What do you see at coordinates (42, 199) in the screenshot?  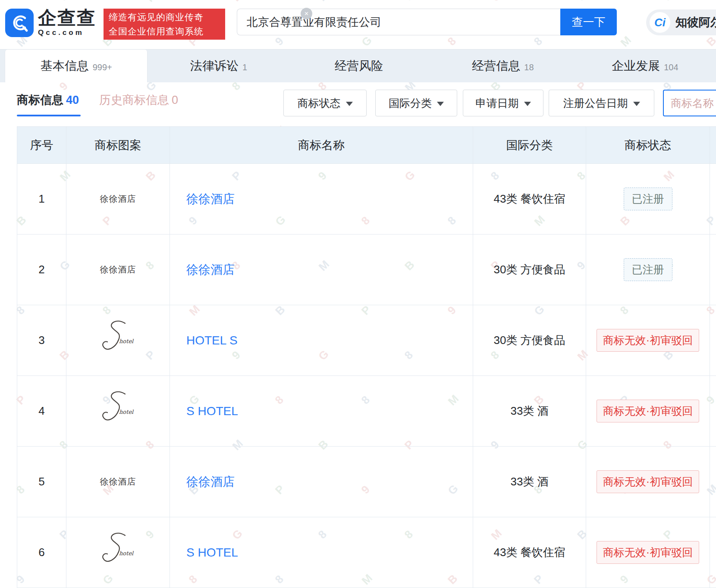 I see `serial-number: 1` at bounding box center [42, 199].